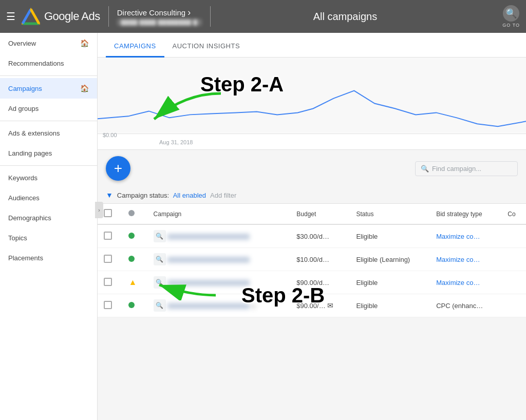  I want to click on row1-status: Eligible, so click(390, 236).